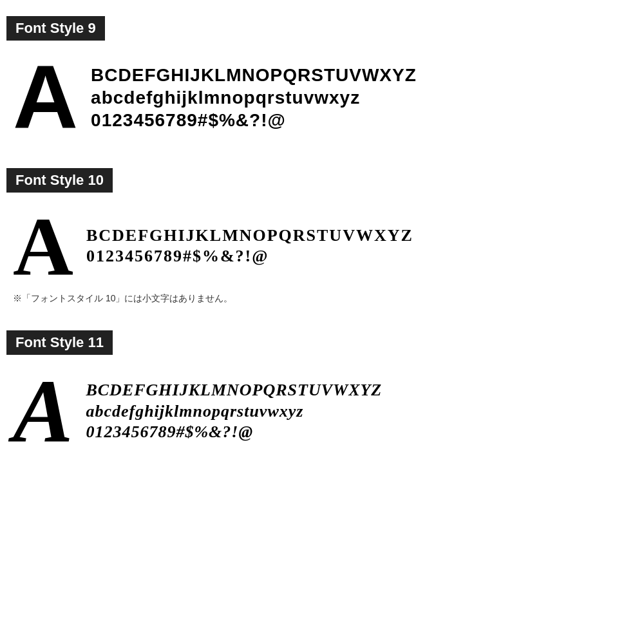  What do you see at coordinates (59, 180) in the screenshot?
I see `font-style-10-title: Font Style 10` at bounding box center [59, 180].